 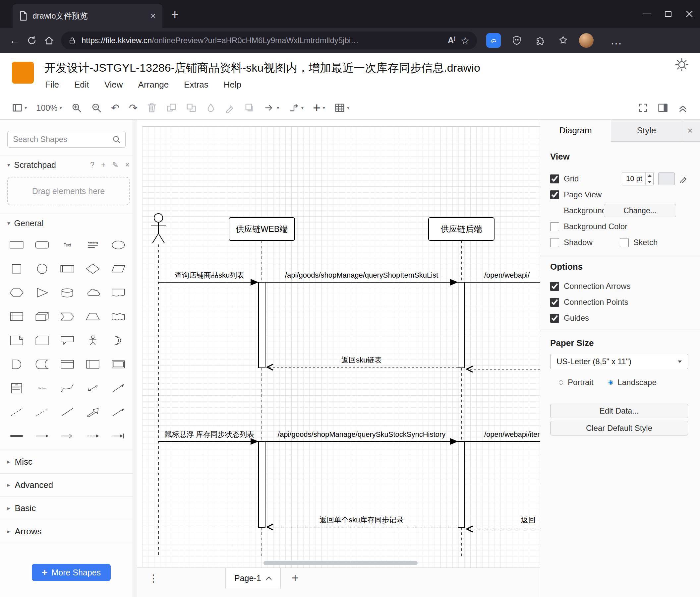 What do you see at coordinates (666, 178) in the screenshot?
I see `grid-color-swatch` at bounding box center [666, 178].